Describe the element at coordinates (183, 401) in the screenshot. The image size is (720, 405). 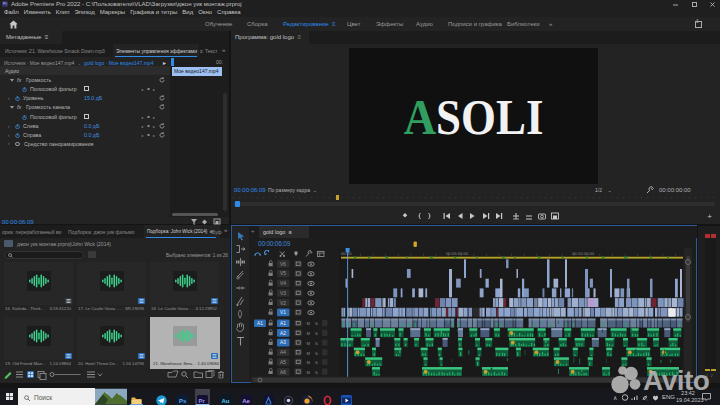
I see `svg-text: Ps` at that location.